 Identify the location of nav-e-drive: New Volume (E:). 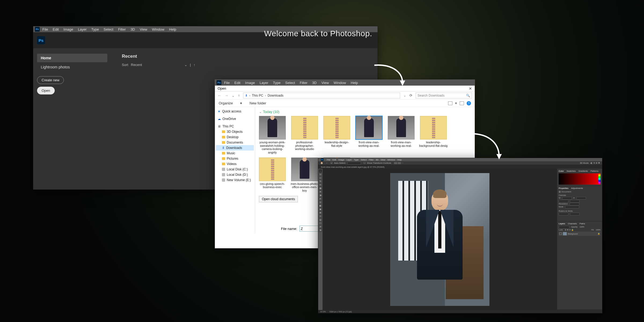
(235, 180).